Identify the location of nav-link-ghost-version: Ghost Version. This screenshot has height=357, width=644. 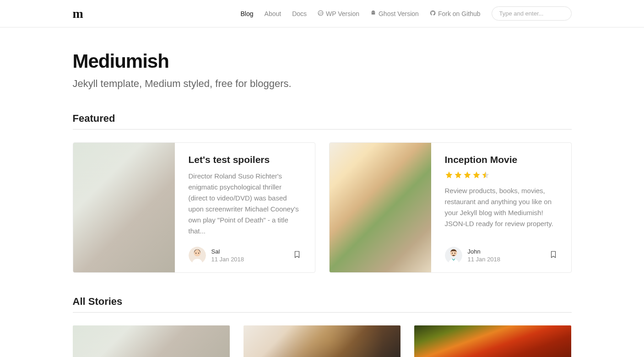
(395, 14).